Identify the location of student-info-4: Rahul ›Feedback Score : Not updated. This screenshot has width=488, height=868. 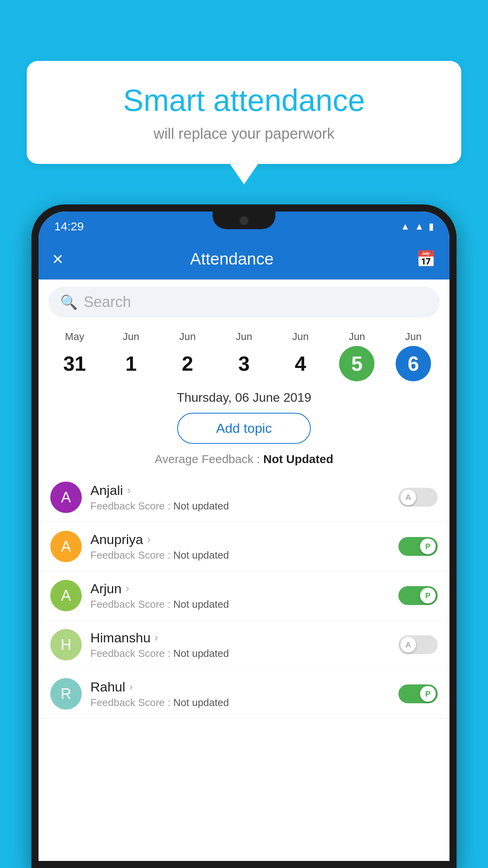
(240, 694).